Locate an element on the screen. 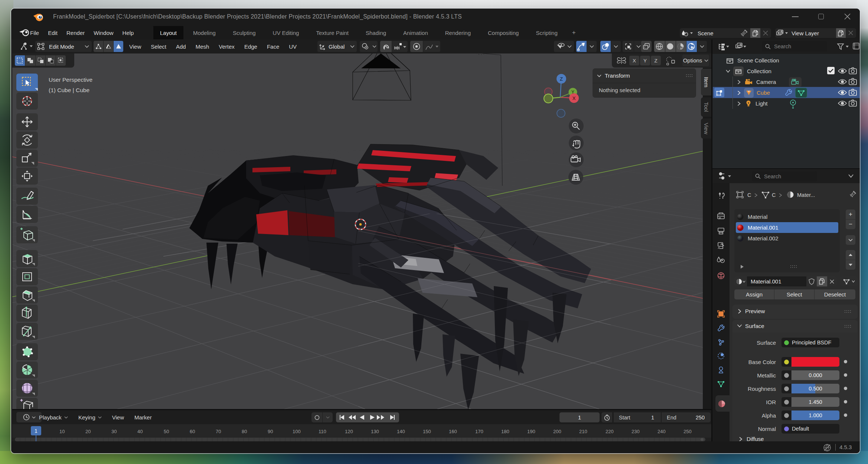 This screenshot has width=868, height=464. svg-text: Tool is located at coordinates (706, 107).